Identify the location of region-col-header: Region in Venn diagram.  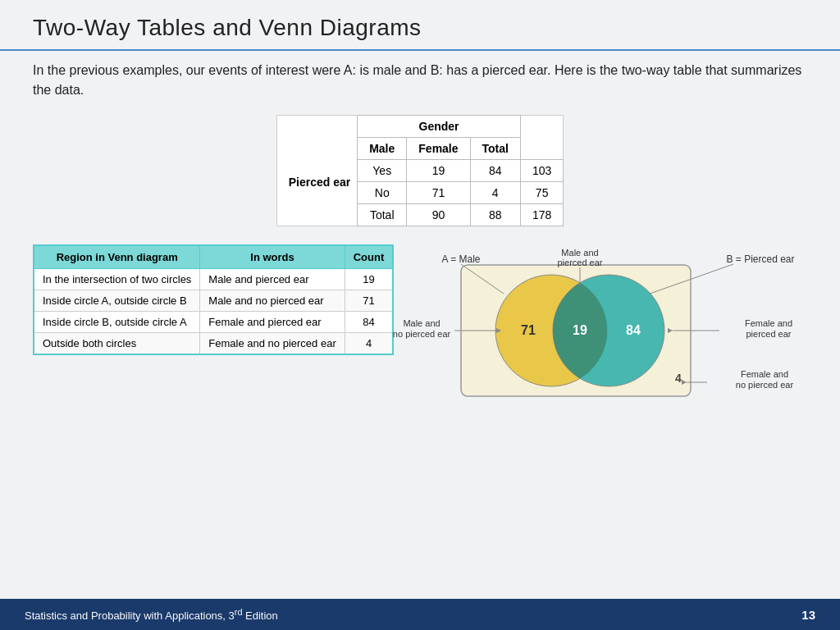
(116, 258).